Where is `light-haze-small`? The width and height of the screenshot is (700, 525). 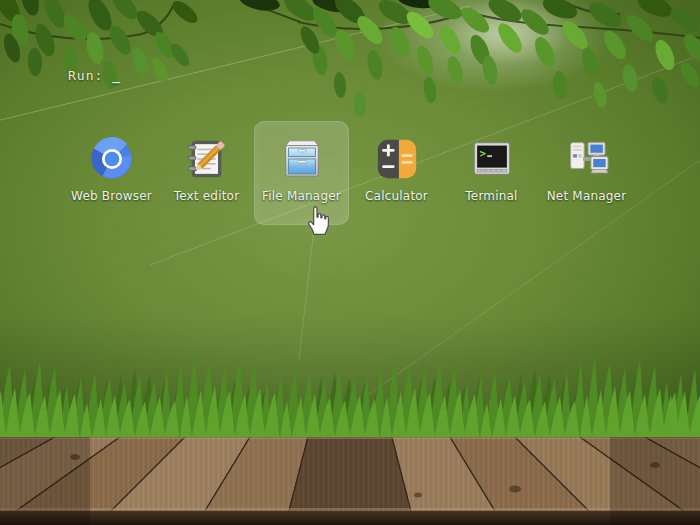
light-haze-small is located at coordinates (510, 40).